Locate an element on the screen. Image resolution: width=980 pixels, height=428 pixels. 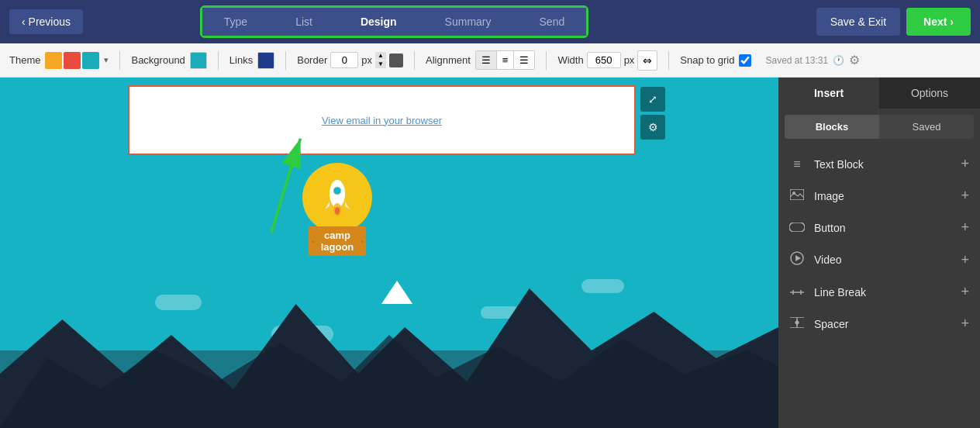
wizard-step-list: List is located at coordinates (302, 22).